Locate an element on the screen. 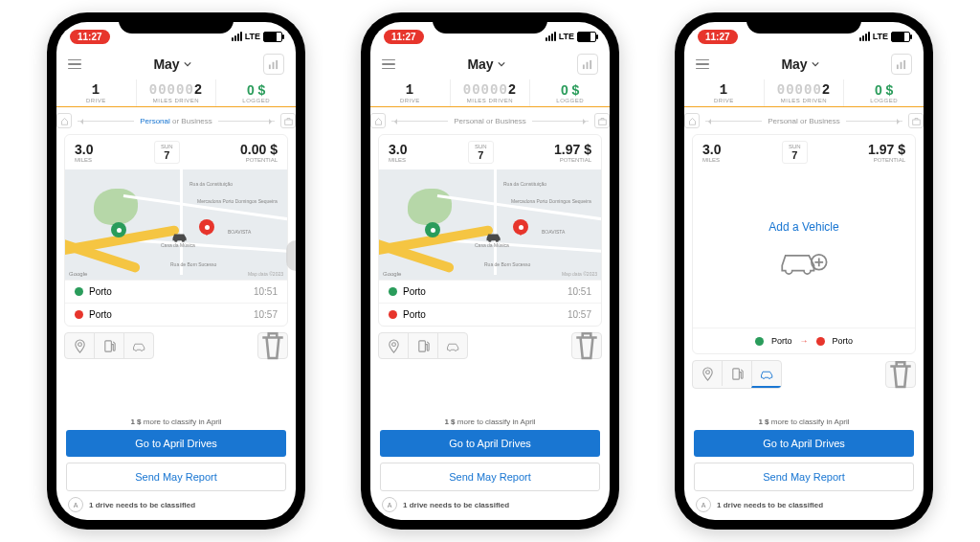 The height and width of the screenshot is (542, 980). card-potential: 1.97 $POTENTIAL is located at coordinates (572, 152).